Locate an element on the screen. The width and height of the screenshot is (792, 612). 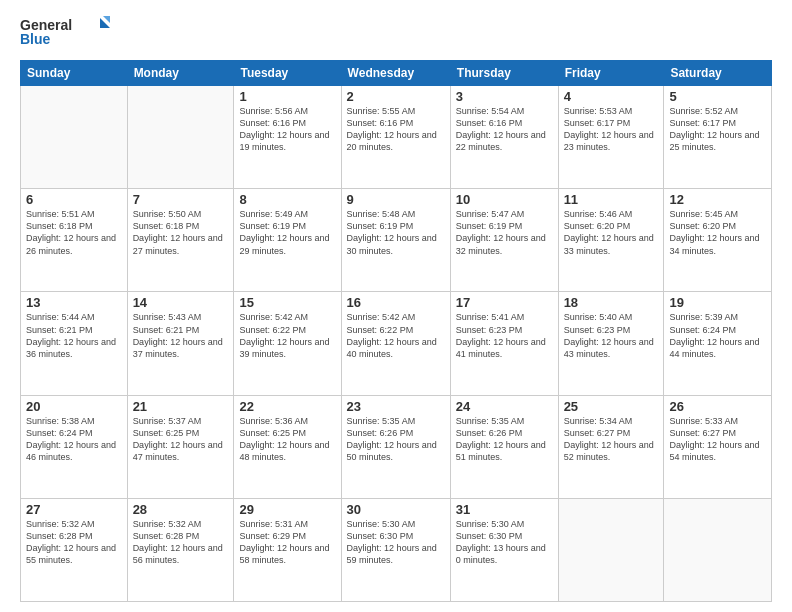
day-info: Sunrise: 5:55 AM Sunset: 6:16 PM Dayligh… is located at coordinates (396, 130).